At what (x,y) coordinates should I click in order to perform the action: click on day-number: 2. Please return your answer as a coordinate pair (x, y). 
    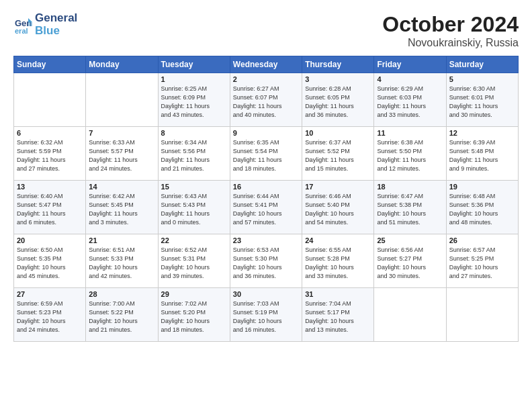
    Looking at the image, I should click on (266, 79).